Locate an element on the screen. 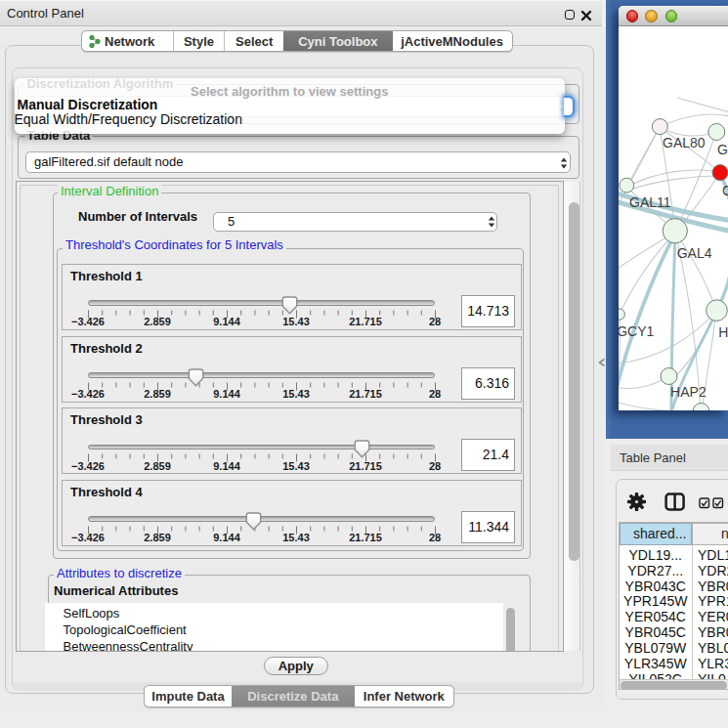 Image resolution: width=728 pixels, height=728 pixels. svg-text: GAL4 is located at coordinates (695, 253).